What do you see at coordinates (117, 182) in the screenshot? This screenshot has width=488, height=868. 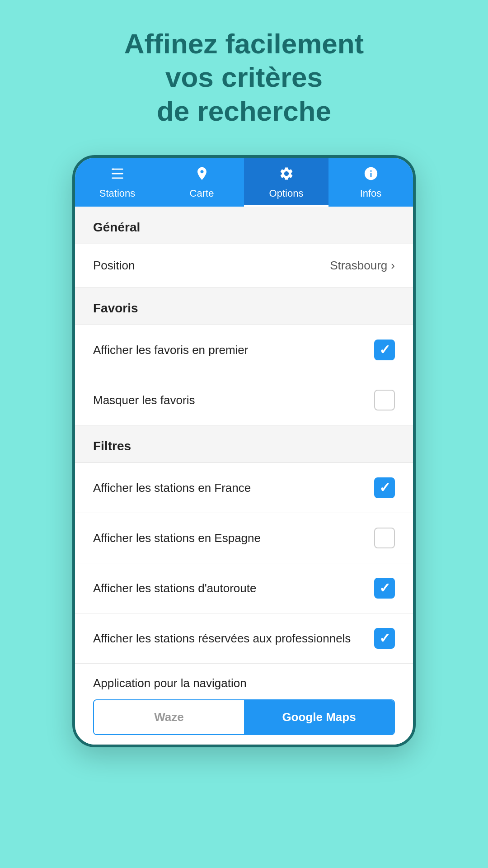 I see `tab-stations: Stations` at bounding box center [117, 182].